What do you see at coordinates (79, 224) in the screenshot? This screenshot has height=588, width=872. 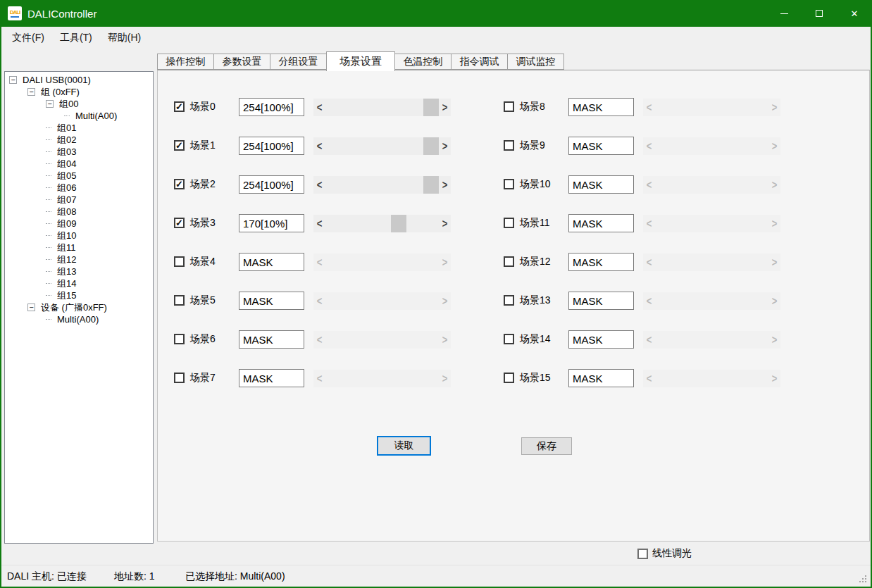 I see `tree-item: 组09` at bounding box center [79, 224].